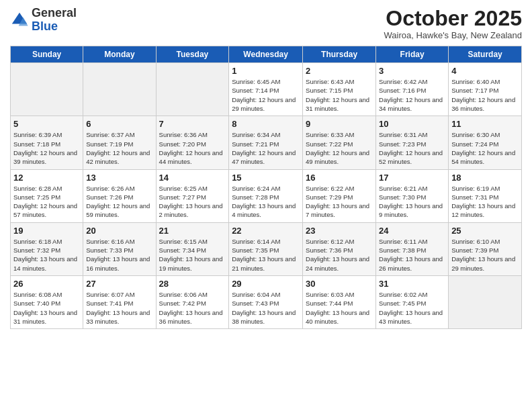  I want to click on cell-daylight-info: Sunrise: 6:06 AM Sunset: 7:42 PM Dayligh…, so click(193, 308).